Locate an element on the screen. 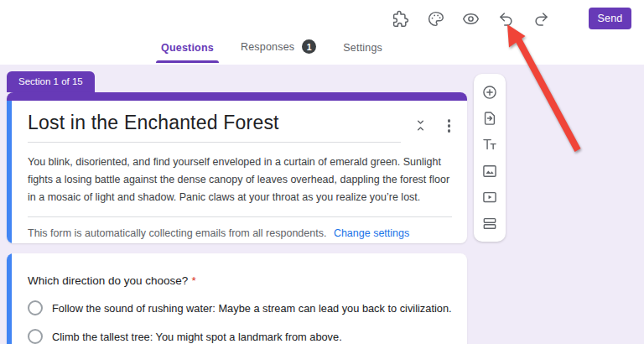 This screenshot has width=644, height=344. tab-responses: Responses 1 is located at coordinates (278, 52).